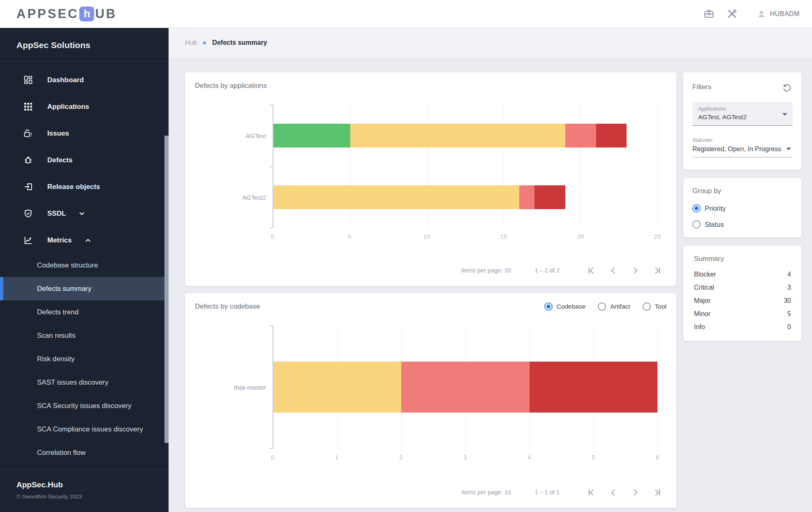  What do you see at coordinates (547, 492) in the screenshot?
I see `page-range: 1 – 1 of 1` at bounding box center [547, 492].